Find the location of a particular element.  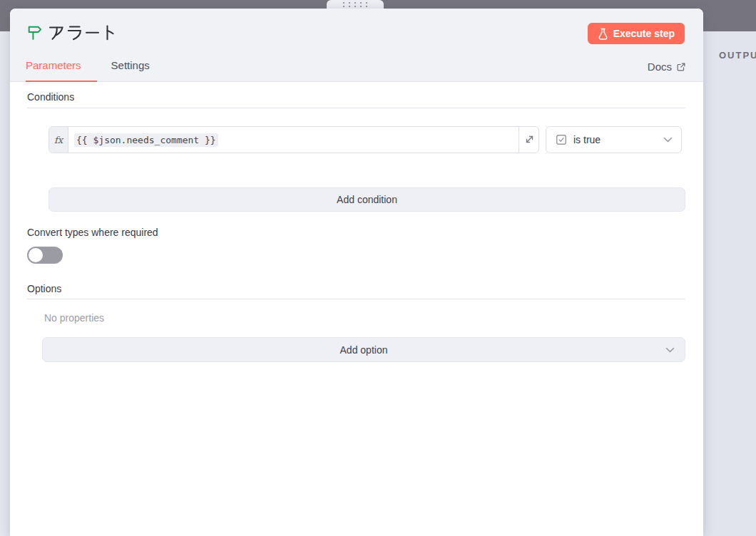

docs-link: Docs is located at coordinates (667, 67).